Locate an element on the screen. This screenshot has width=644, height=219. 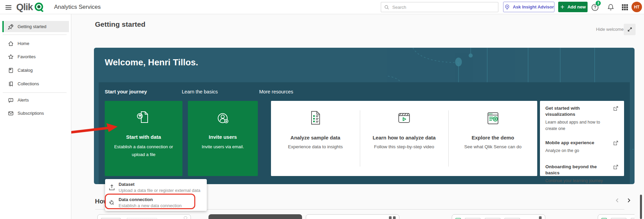
notifications-button is located at coordinates (611, 7).